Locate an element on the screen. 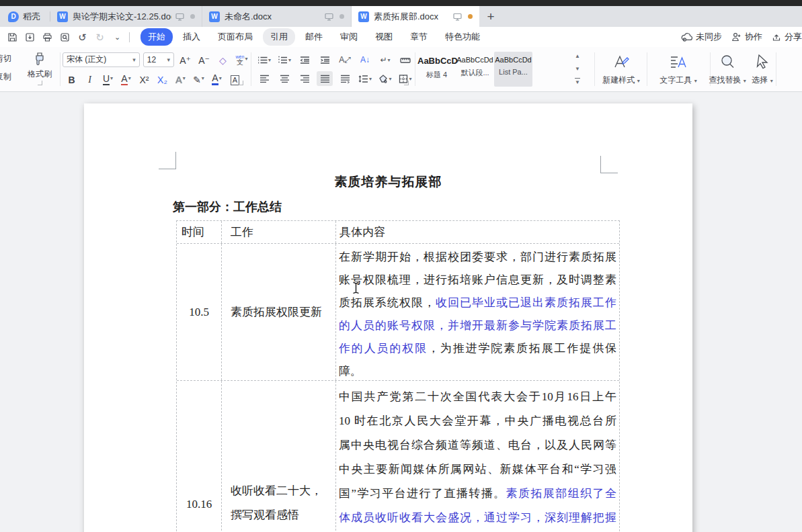 The height and width of the screenshot is (532, 802). align-left-icon is located at coordinates (264, 79).